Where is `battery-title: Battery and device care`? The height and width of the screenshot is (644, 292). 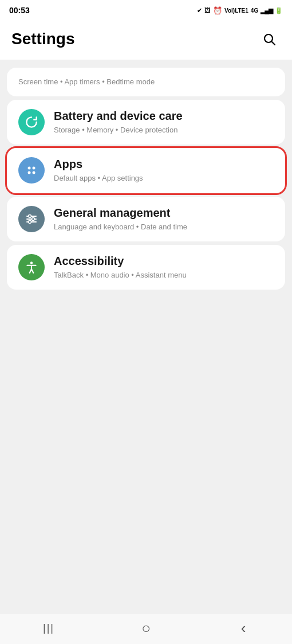
battery-title: Battery and device care is located at coordinates (164, 116).